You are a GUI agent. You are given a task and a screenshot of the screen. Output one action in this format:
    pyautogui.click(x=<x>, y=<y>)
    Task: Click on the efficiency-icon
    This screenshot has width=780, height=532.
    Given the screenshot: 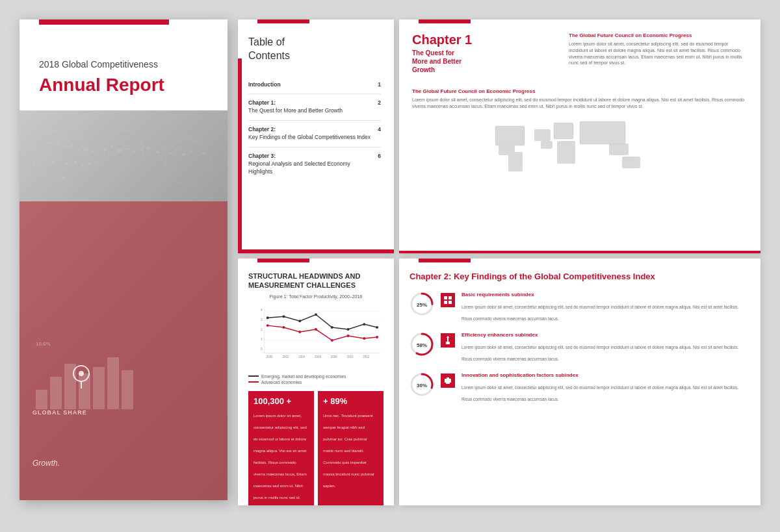 What is the action you would take?
    pyautogui.click(x=448, y=340)
    